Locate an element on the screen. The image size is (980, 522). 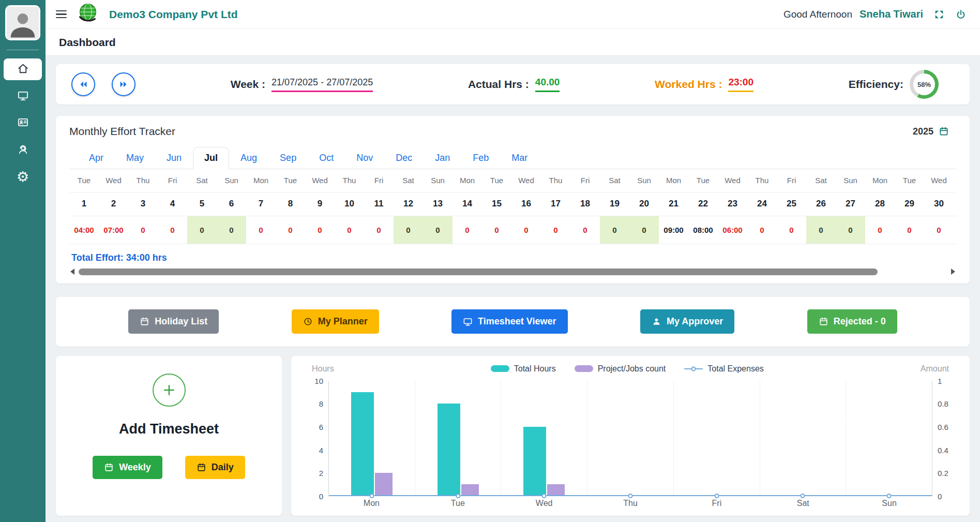
bar-group-sun is located at coordinates (888, 439).